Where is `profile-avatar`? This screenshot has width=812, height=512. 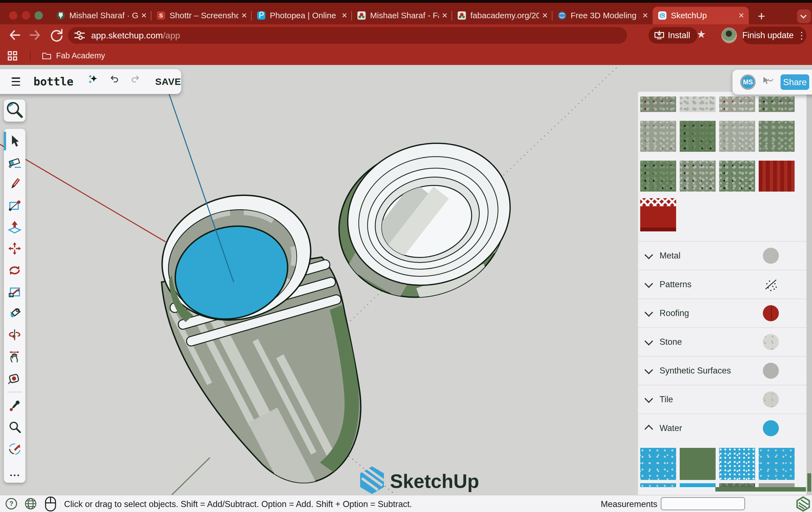 profile-avatar is located at coordinates (729, 35).